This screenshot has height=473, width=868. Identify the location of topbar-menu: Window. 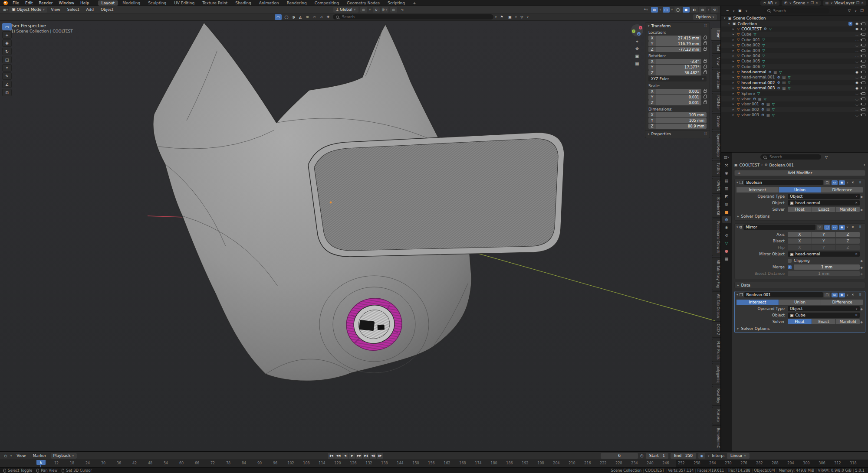
(67, 3).